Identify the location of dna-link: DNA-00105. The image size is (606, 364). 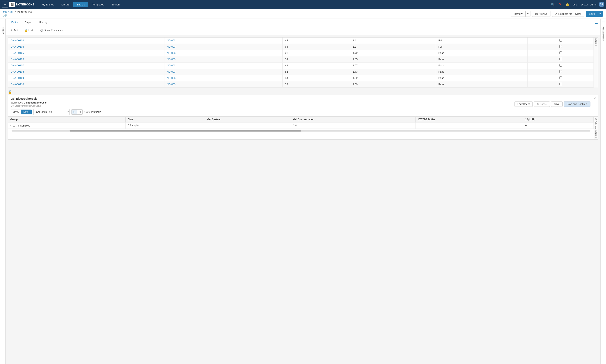
(17, 53).